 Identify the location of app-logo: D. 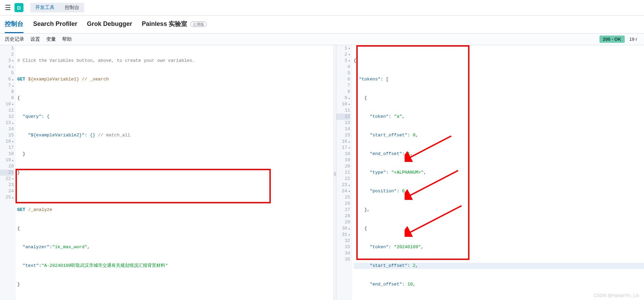
(19, 8).